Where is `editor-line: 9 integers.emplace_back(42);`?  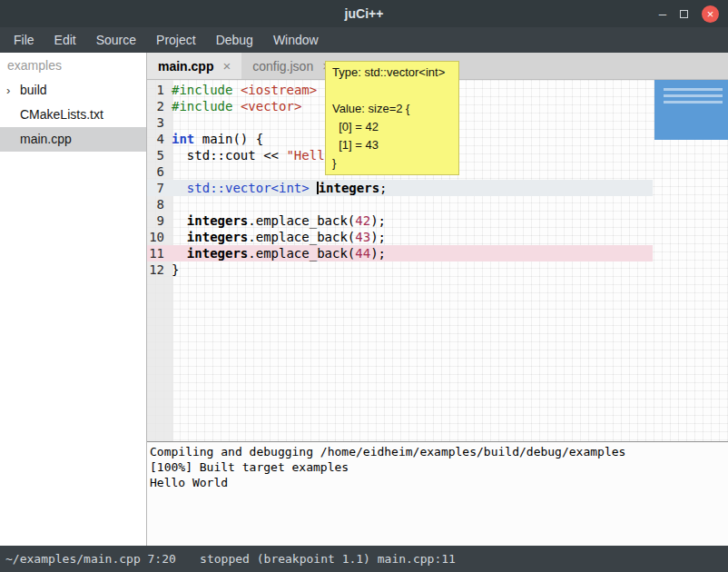
editor-line: 9 integers.emplace_back(42); is located at coordinates (399, 221).